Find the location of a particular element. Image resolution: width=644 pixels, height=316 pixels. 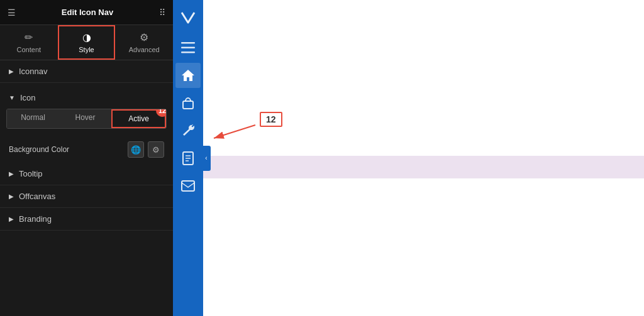

bag-svg is located at coordinates (188, 103).